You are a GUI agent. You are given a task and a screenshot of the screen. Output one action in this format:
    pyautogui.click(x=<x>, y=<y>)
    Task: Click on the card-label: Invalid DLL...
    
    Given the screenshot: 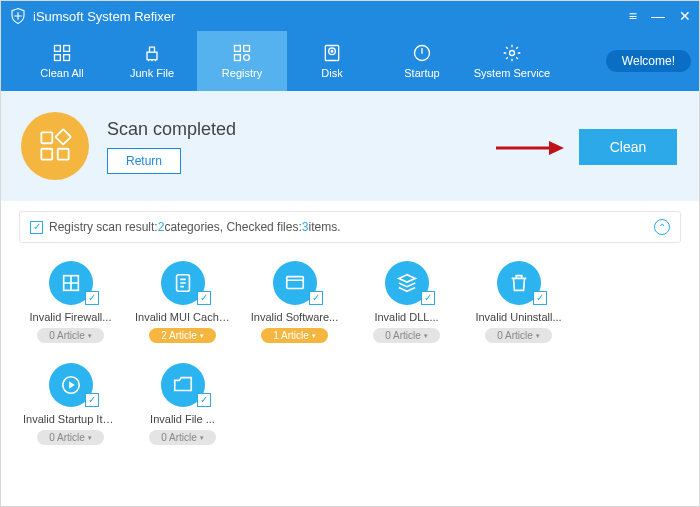 What is the action you would take?
    pyautogui.click(x=406, y=317)
    